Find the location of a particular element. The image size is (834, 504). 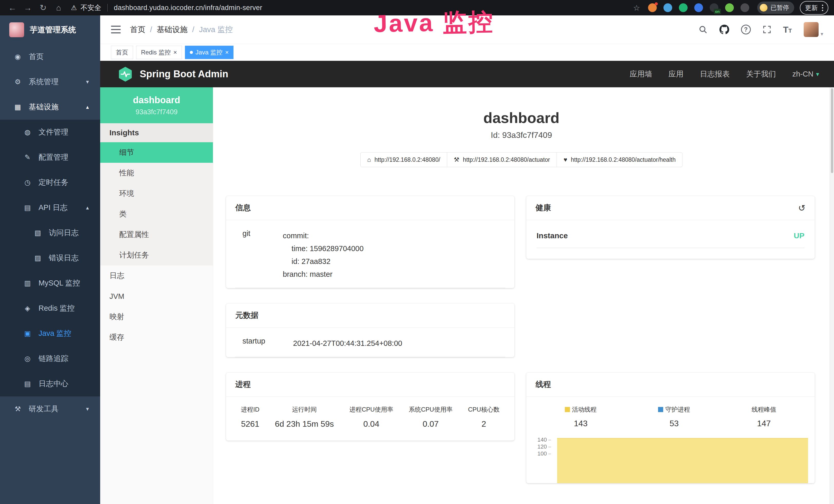

sba-nav-about: 关于我们 is located at coordinates (761, 74).